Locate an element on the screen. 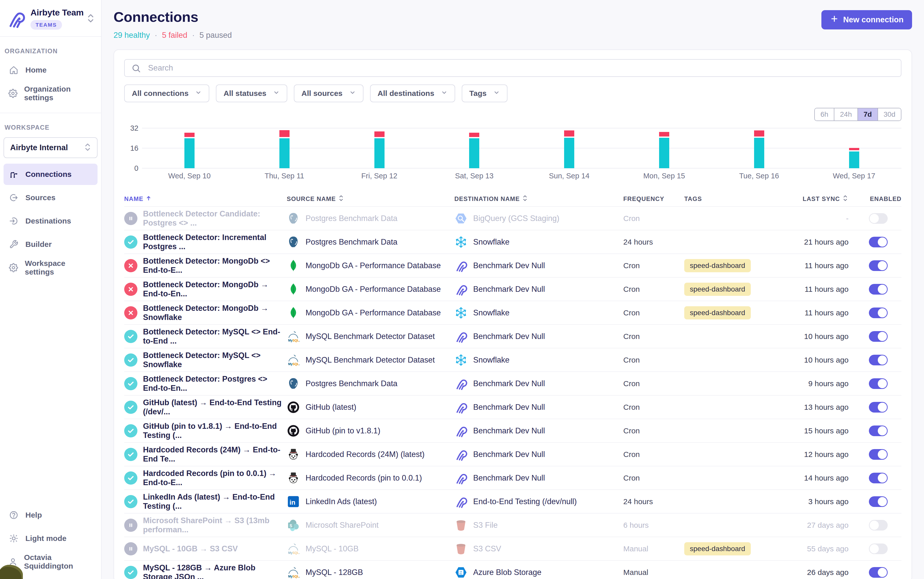  table-row: Bottleneck Detector: MySQL <> SnowflakeM… is located at coordinates (513, 360).